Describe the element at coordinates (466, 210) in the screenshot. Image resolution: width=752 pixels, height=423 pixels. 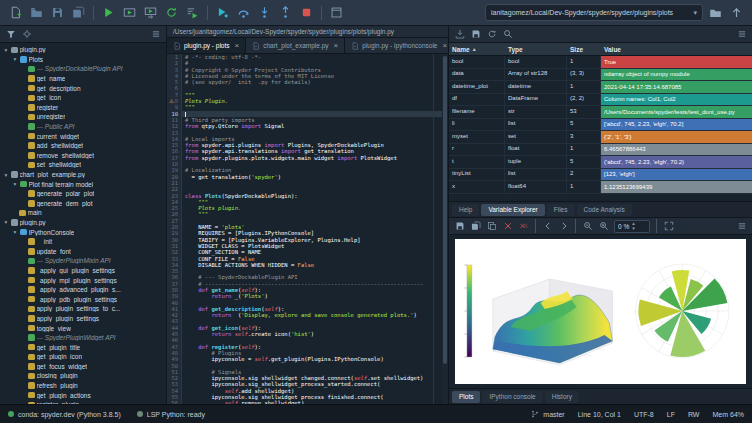
I see `pane-tab-help: Help` at that location.